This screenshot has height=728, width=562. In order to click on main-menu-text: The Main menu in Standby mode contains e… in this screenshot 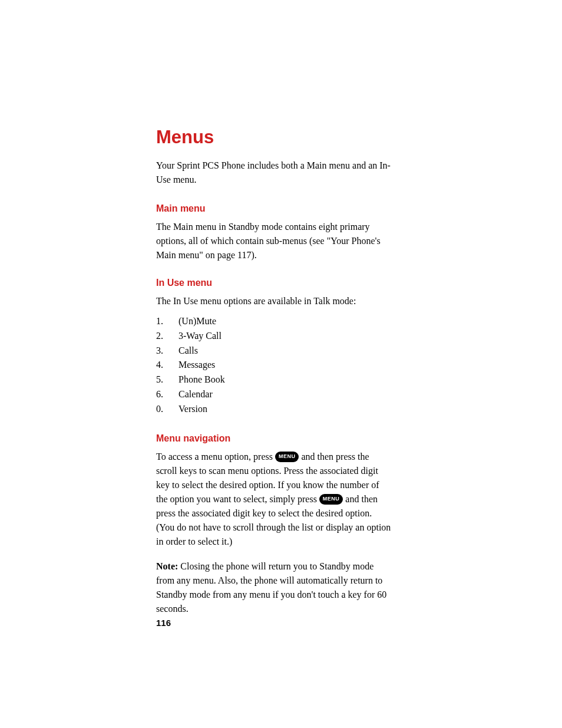, I will do `click(274, 241)`.